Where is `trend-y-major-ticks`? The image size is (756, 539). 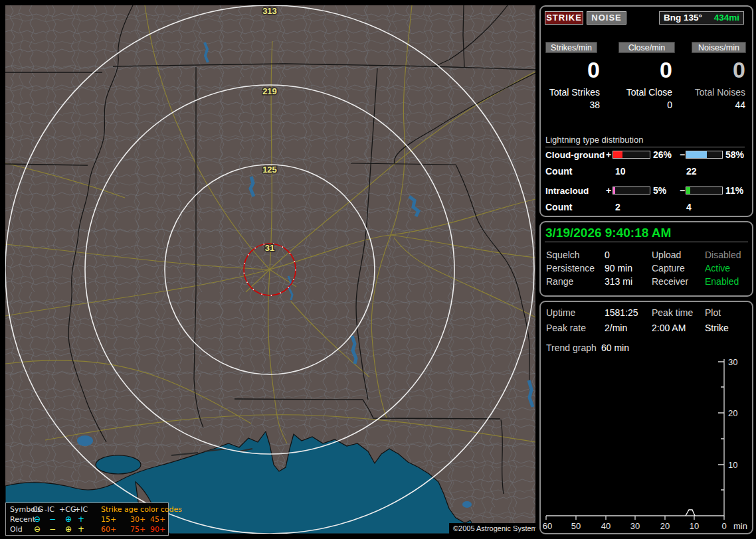 trend-y-major-ticks is located at coordinates (721, 413).